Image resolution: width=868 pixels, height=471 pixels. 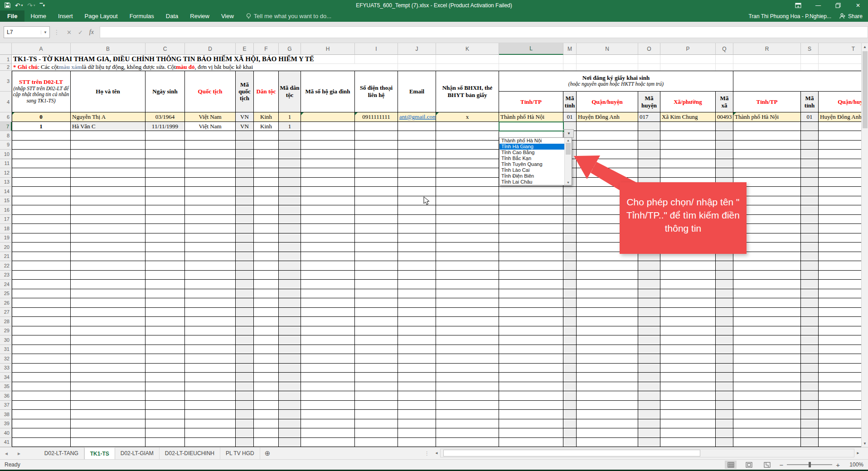 What do you see at coordinates (688, 294) in the screenshot?
I see `cell-P25` at bounding box center [688, 294].